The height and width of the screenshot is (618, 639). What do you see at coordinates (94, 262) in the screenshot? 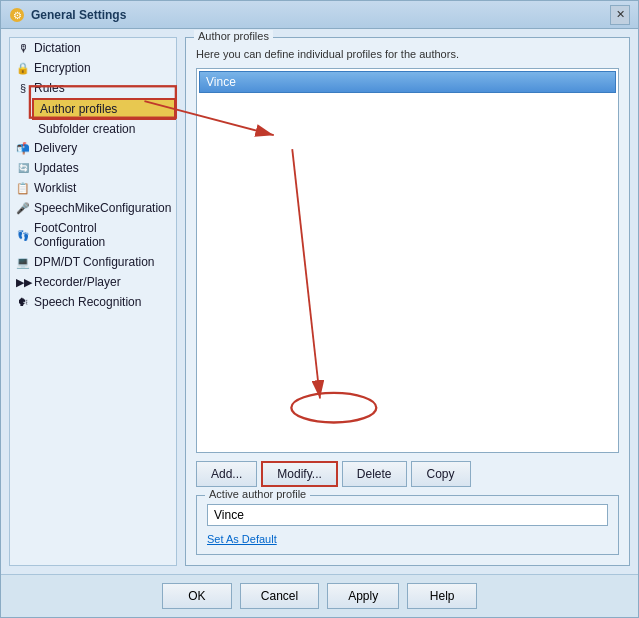
I see `sidebar-item-label: DPM/DT Configuration` at bounding box center [94, 262].